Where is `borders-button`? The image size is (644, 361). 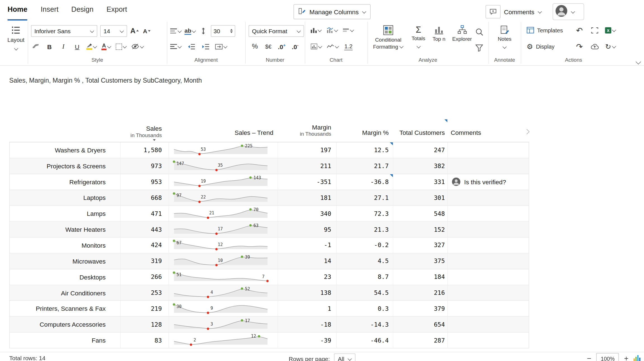
borders-button is located at coordinates (121, 47).